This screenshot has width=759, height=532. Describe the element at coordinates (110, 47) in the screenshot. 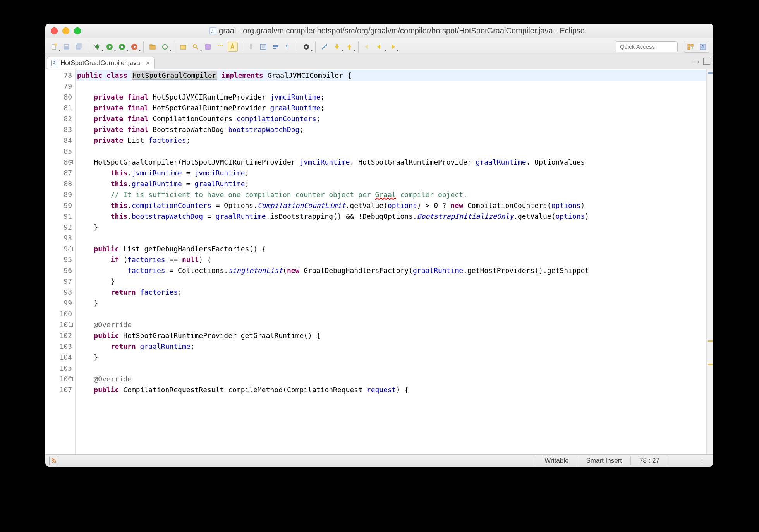

I see `run-dd-button` at that location.